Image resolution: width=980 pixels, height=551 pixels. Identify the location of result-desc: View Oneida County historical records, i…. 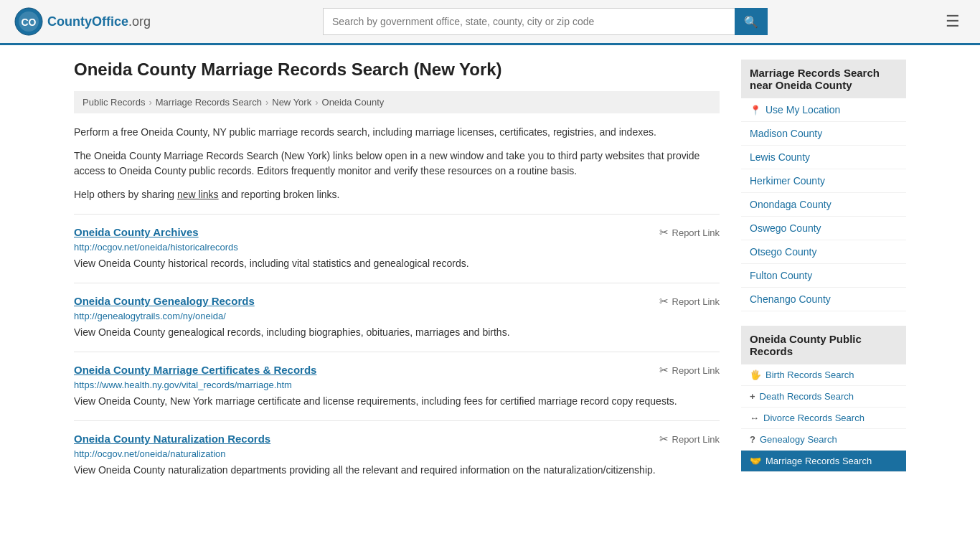
(397, 264).